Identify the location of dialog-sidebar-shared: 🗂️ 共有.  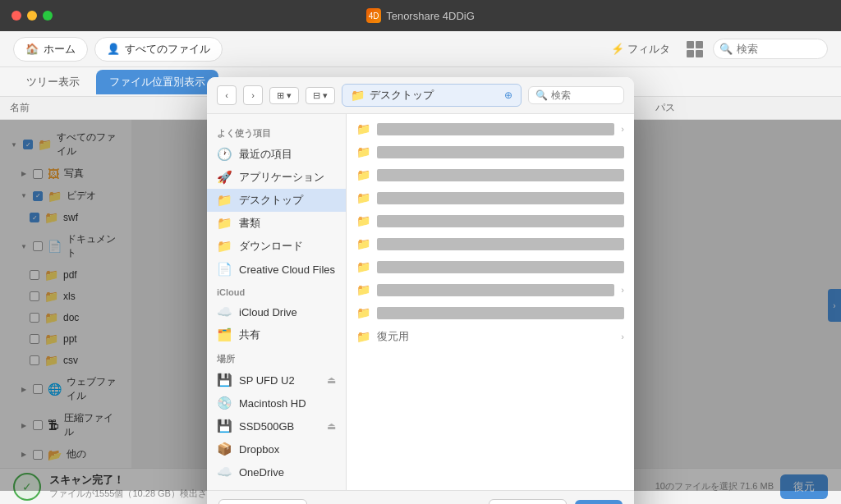
(276, 335).